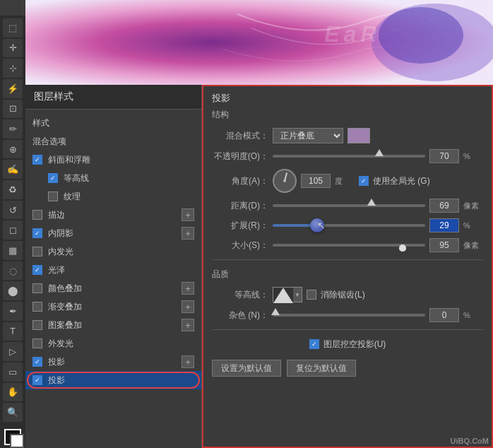 The width and height of the screenshot is (493, 448). I want to click on distance-row: 距离(D)： 像素, so click(348, 206).